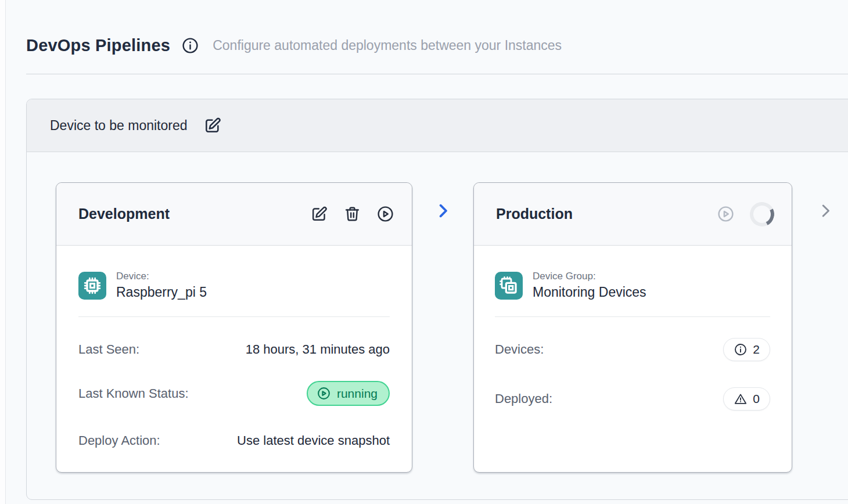 The height and width of the screenshot is (504, 848). I want to click on last-seen-value: 18 hours, 31 minutes ago, so click(318, 350).